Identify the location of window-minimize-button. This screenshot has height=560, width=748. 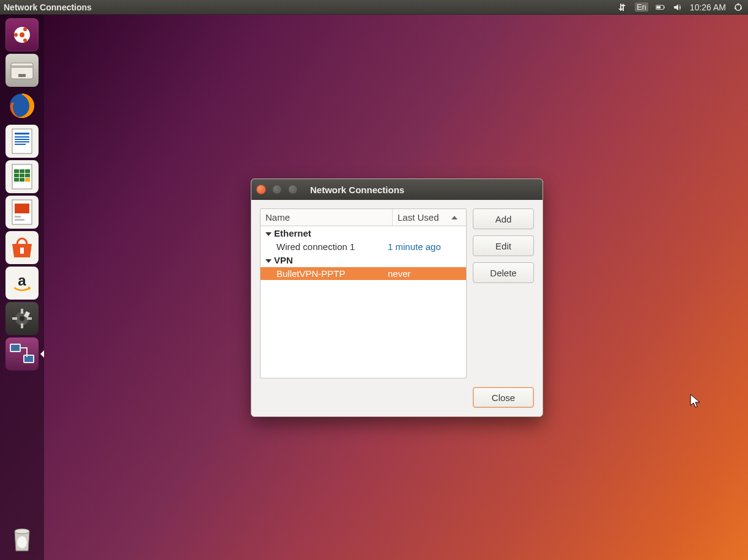
(277, 190).